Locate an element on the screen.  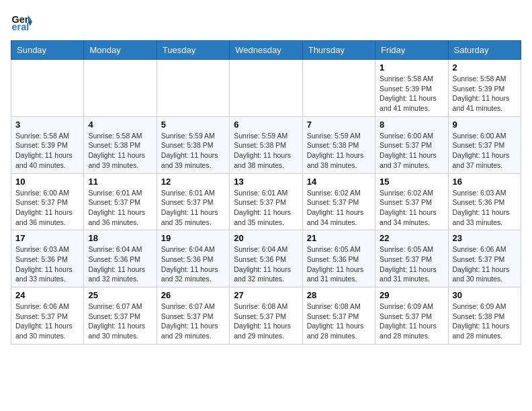
day-number: 11 is located at coordinates (120, 181).